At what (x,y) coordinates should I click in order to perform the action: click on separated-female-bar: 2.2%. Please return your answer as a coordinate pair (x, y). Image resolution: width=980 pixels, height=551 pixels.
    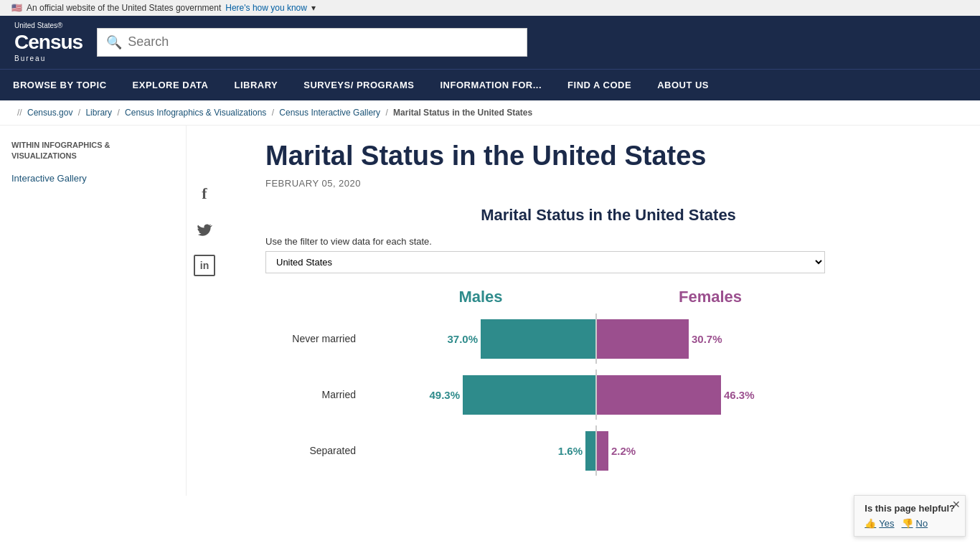
    Looking at the image, I should click on (602, 451).